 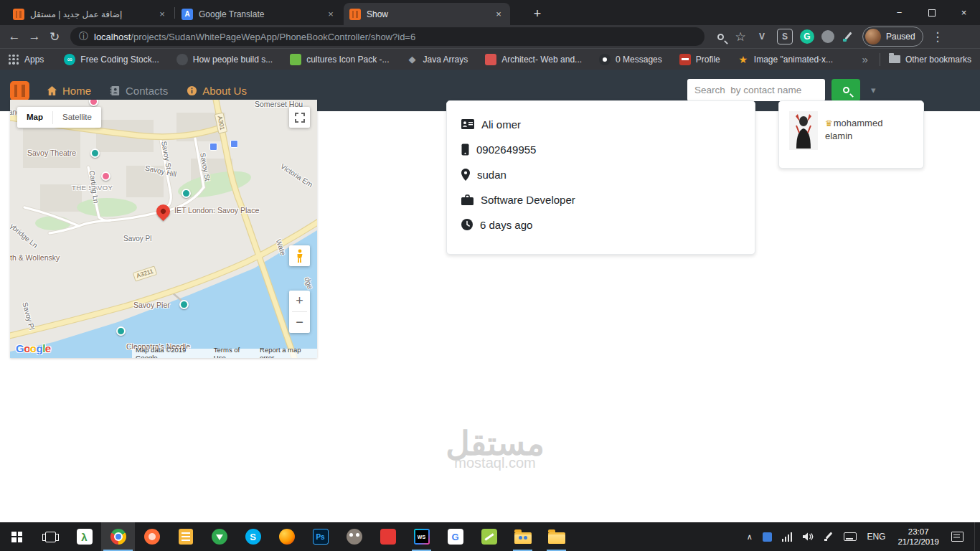 I want to click on taskbar-skype: S, so click(x=253, y=537).